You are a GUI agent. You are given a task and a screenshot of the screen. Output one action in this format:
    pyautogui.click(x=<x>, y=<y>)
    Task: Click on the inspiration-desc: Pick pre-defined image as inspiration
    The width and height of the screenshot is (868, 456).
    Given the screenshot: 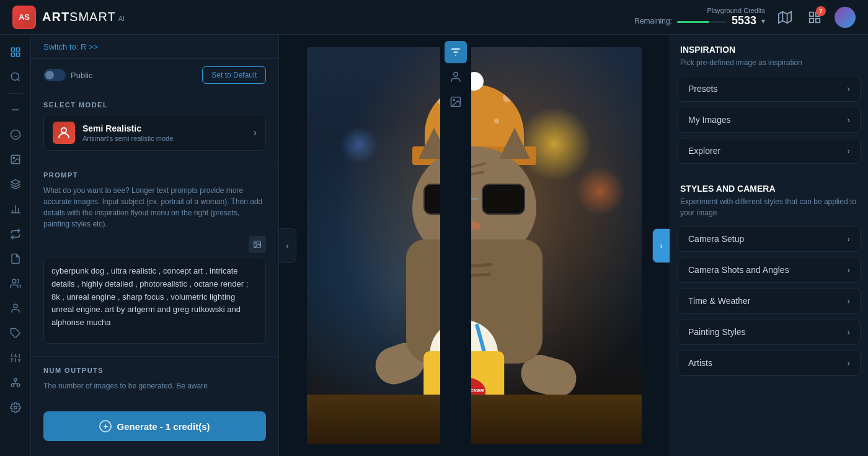 What is the action you would take?
    pyautogui.click(x=769, y=66)
    